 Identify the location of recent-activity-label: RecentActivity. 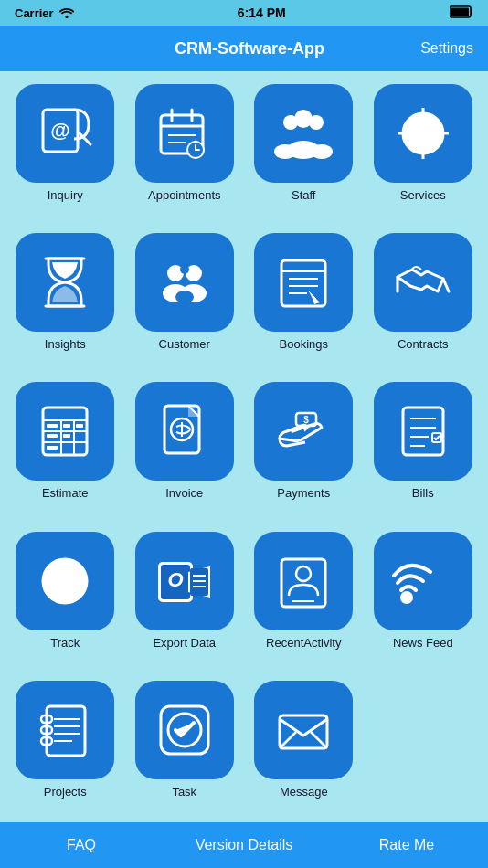
(303, 643).